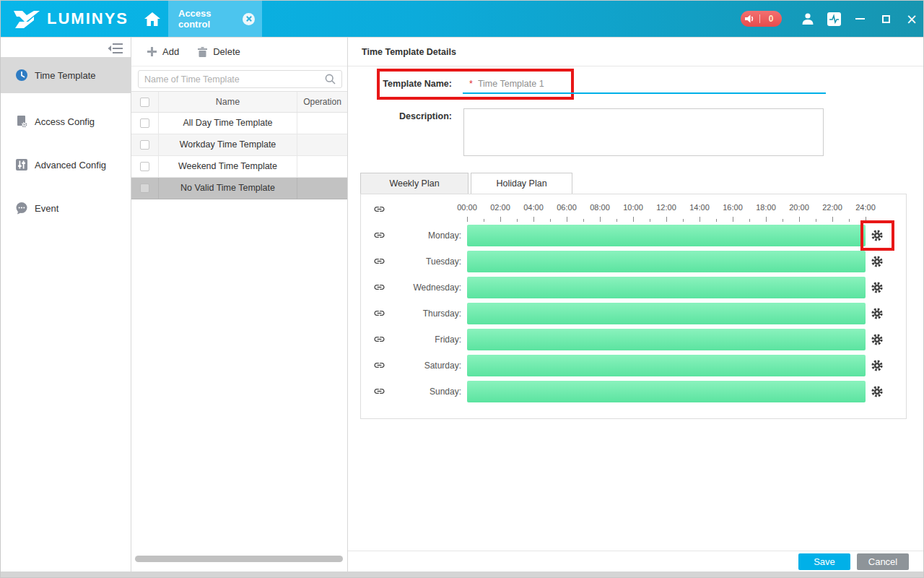 Image resolution: width=924 pixels, height=578 pixels. What do you see at coordinates (886, 19) in the screenshot?
I see `window-maximize-button` at bounding box center [886, 19].